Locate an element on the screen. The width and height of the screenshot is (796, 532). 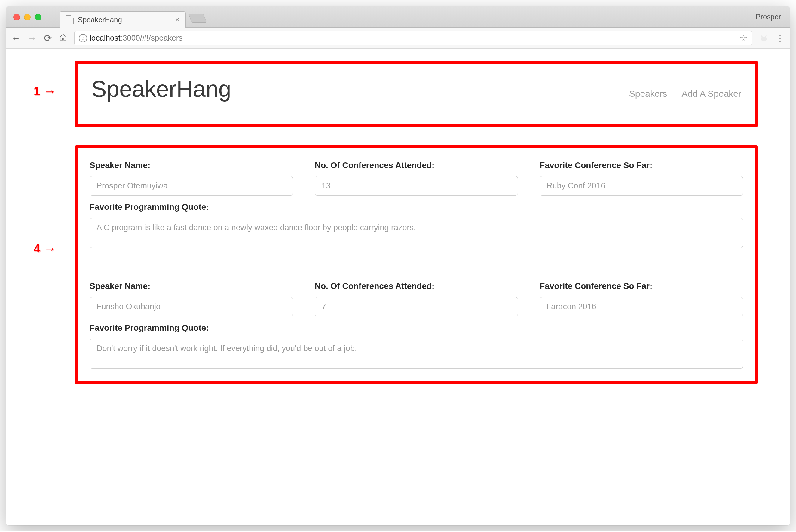
url-path: /#!/speakers is located at coordinates (162, 38).